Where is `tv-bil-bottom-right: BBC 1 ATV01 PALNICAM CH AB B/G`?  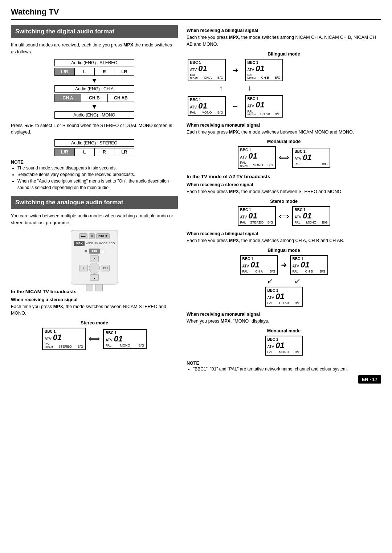
tv-bil-bottom-right: BBC 1 ATV01 PALNICAM CH AB B/G is located at coordinates (264, 106).